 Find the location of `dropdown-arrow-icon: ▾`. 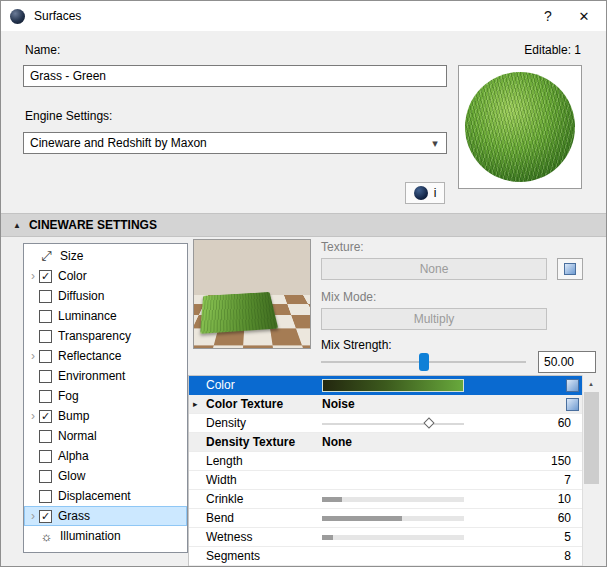

dropdown-arrow-icon: ▾ is located at coordinates (435, 143).